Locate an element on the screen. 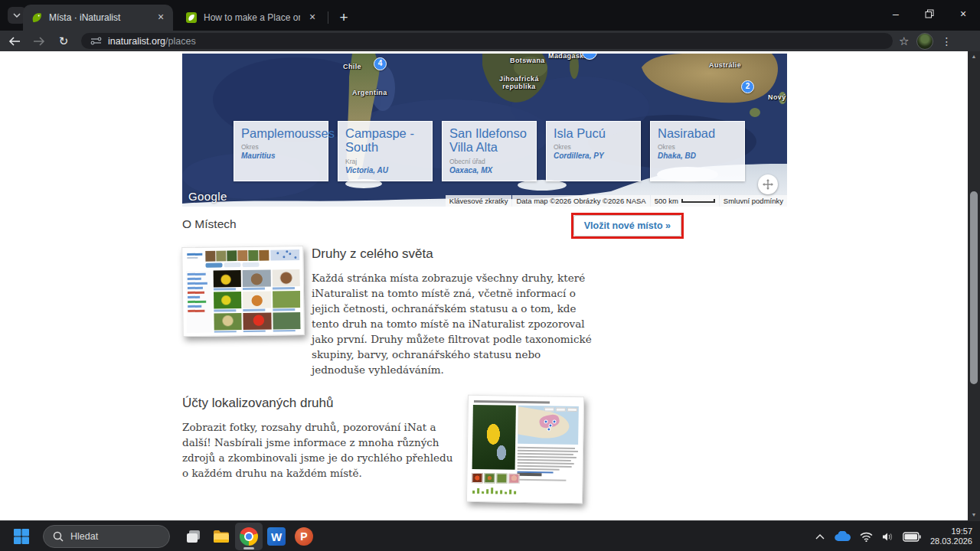 The image size is (980, 551). windows-taskbar: Hledat W P is located at coordinates (490, 536).